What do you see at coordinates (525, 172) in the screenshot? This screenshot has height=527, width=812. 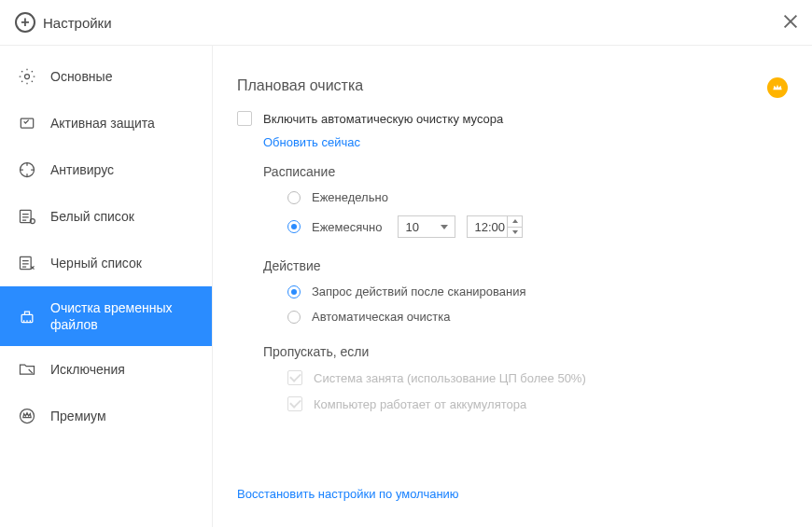 I see `schedule-title: Расписание` at bounding box center [525, 172].